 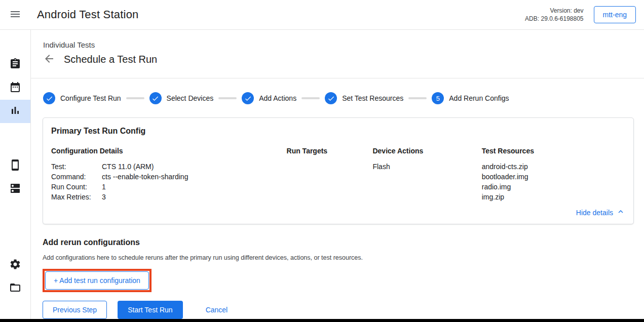 What do you see at coordinates (169, 197) in the screenshot?
I see `detail-row: Max Retries: 3` at bounding box center [169, 197].